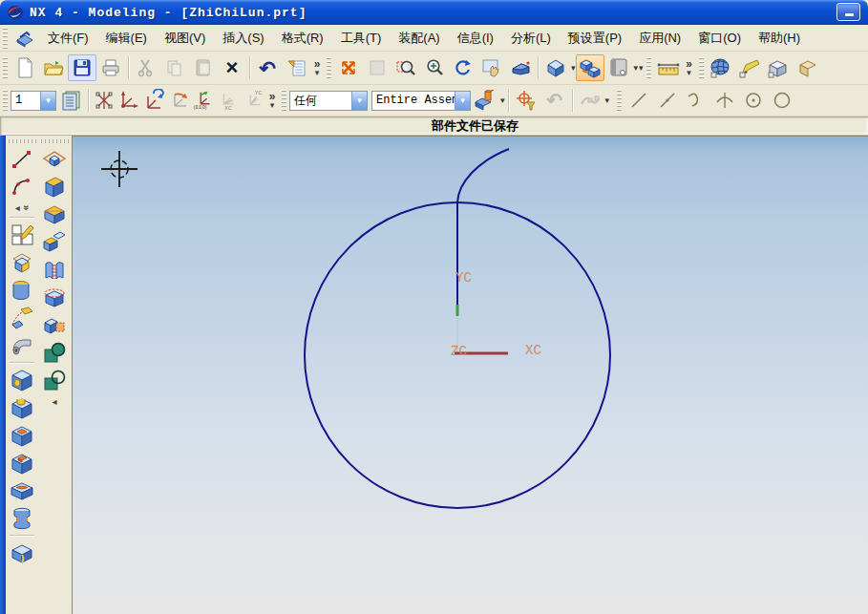  What do you see at coordinates (22, 235) in the screenshot?
I see `sketch-button` at bounding box center [22, 235].